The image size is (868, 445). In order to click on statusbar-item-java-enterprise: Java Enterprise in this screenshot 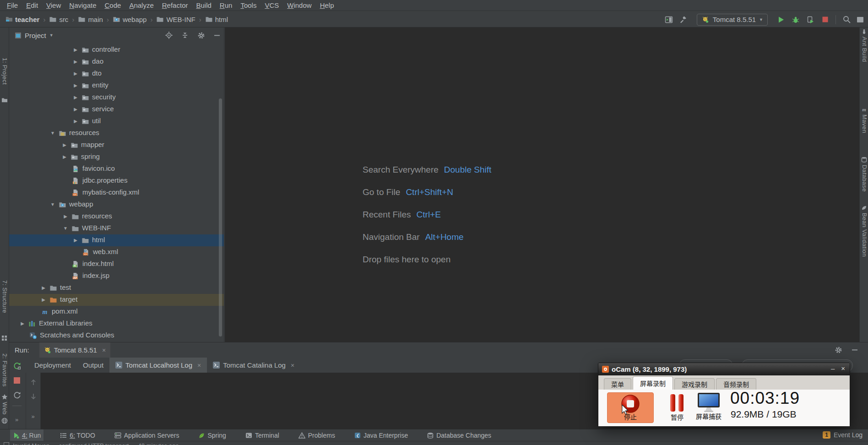, I will do `click(381, 435)`.